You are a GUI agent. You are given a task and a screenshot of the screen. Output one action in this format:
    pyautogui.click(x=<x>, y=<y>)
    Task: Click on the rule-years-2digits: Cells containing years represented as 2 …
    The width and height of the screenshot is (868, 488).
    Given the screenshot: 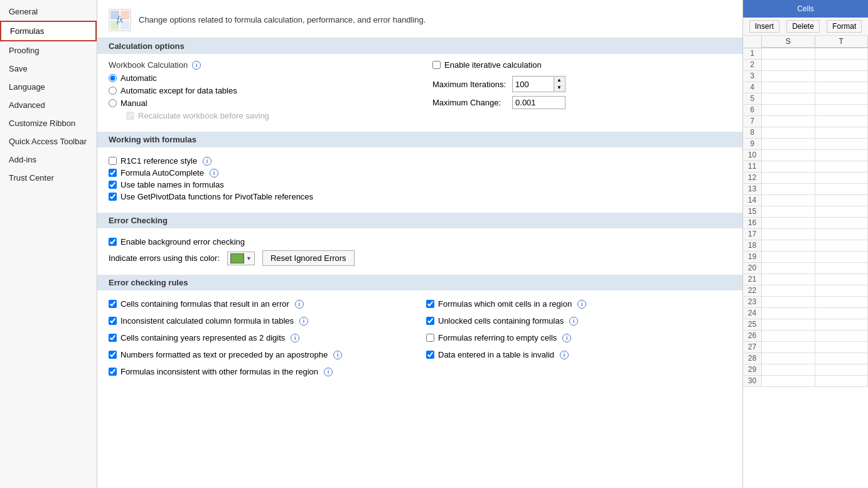 What is the action you would take?
    pyautogui.click(x=261, y=337)
    